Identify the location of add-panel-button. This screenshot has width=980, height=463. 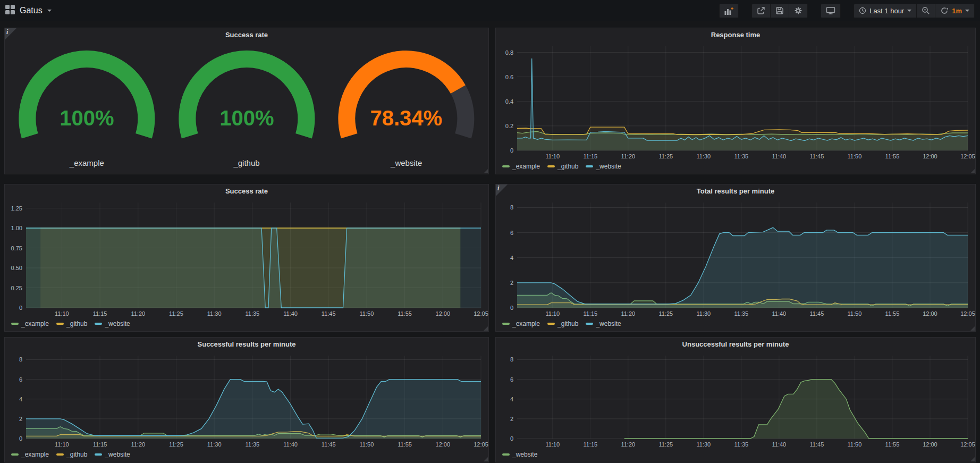
(729, 11).